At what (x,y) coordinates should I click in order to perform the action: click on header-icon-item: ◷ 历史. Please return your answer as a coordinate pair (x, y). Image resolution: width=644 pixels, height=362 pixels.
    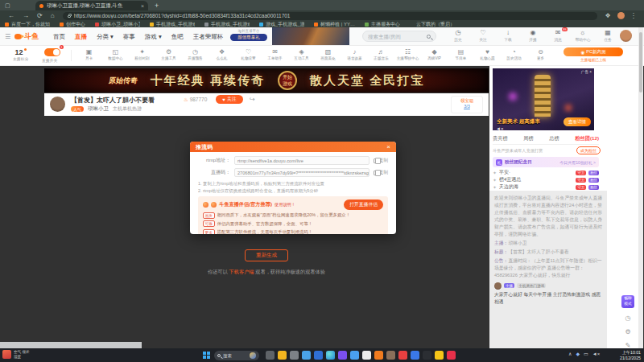
    Looking at the image, I should click on (458, 35).